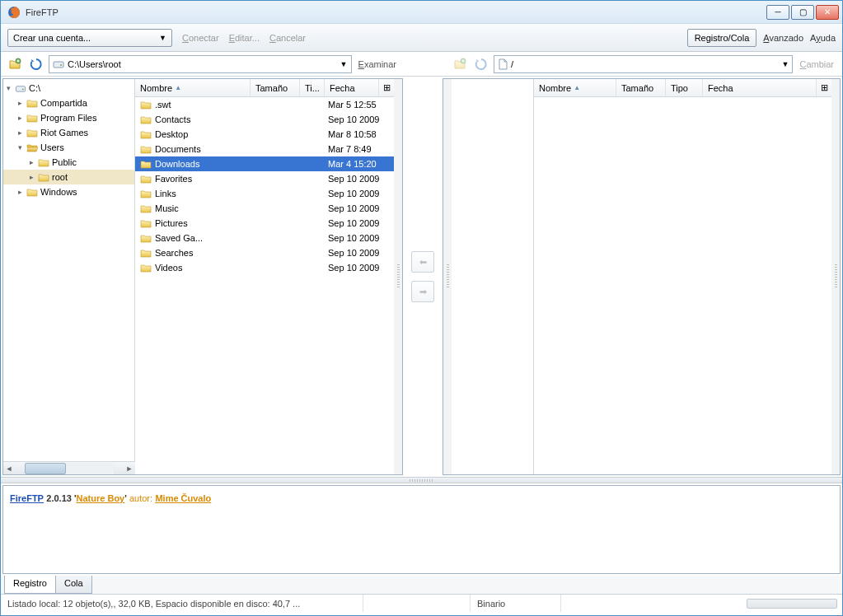  Describe the element at coordinates (265, 105) in the screenshot. I see `file-row: .swtMar 5 12:55` at that location.